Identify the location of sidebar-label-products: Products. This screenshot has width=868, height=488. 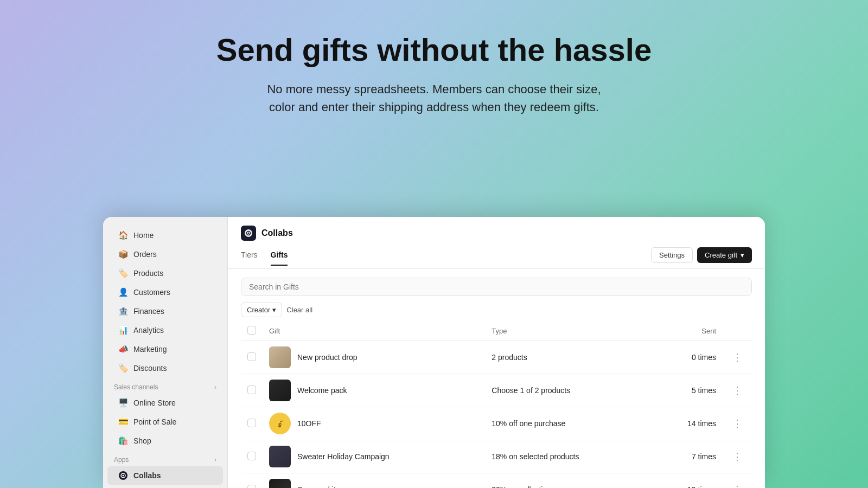
(149, 273).